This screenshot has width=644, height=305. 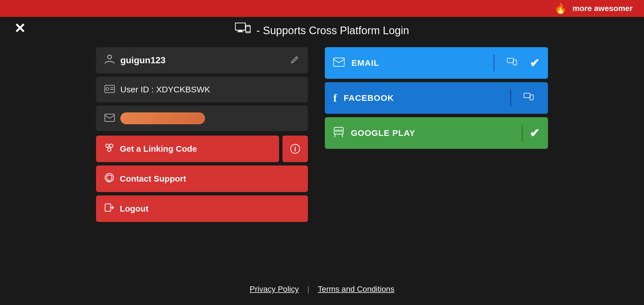 I want to click on top-bar-icon: 🔥, so click(x=560, y=8).